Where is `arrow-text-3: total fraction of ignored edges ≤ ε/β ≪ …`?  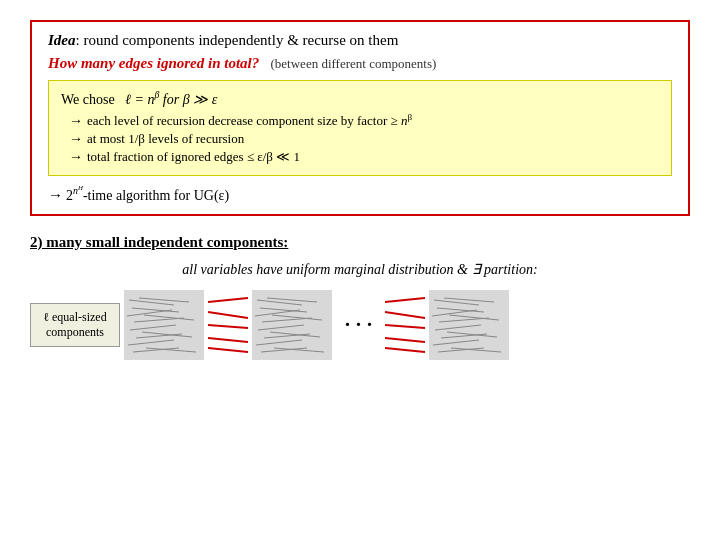
arrow-text-3: total fraction of ignored edges ≤ ε/β ≪ … is located at coordinates (194, 157).